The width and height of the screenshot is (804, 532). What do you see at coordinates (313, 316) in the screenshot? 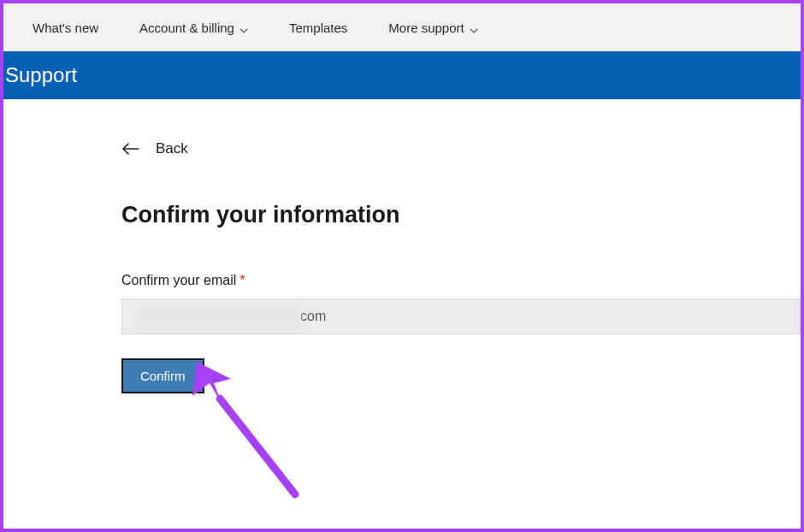
I see `email-visible-suffix: com` at bounding box center [313, 316].